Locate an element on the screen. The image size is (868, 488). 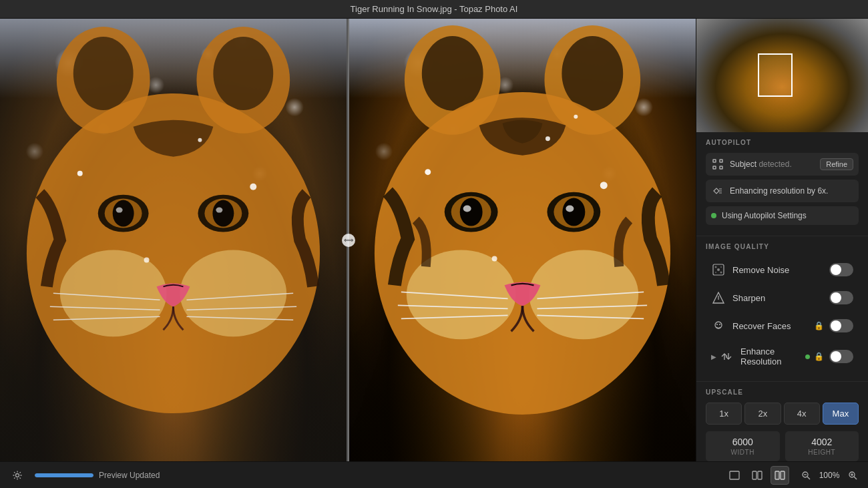
width-label: Width is located at coordinates (742, 453).